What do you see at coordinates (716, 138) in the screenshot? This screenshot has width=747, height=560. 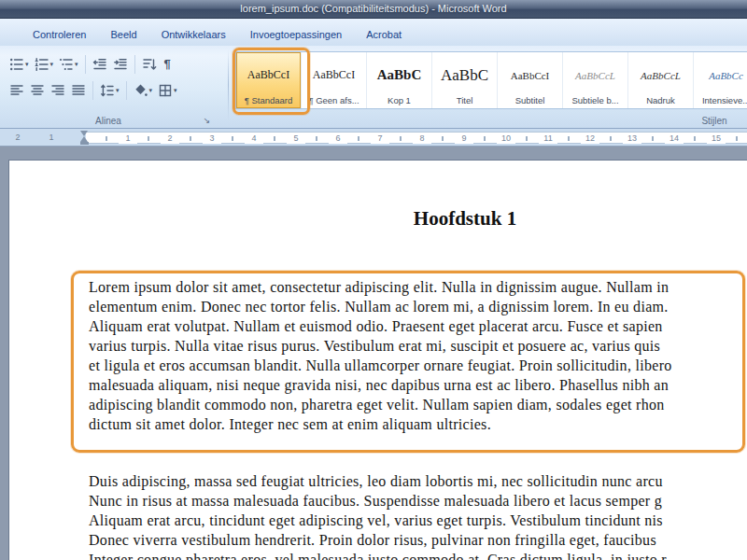 I see `ruler-number: 15` at bounding box center [716, 138].